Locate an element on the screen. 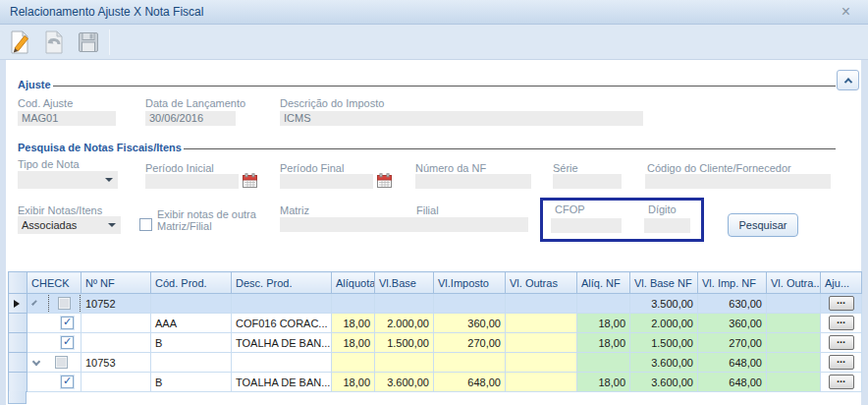 Image resolution: width=868 pixels, height=405 pixels. window-titlebar: Relacionamento Ajuste X Nota Fiscal × is located at coordinates (434, 12).